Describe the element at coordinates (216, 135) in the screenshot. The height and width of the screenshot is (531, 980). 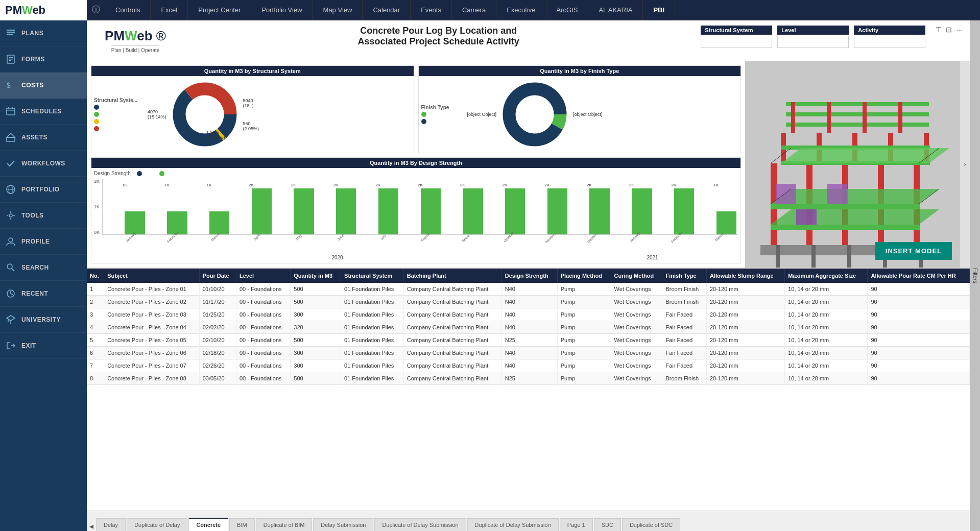
I see `donut-bottom-label: 17225 (64.07%)` at that location.